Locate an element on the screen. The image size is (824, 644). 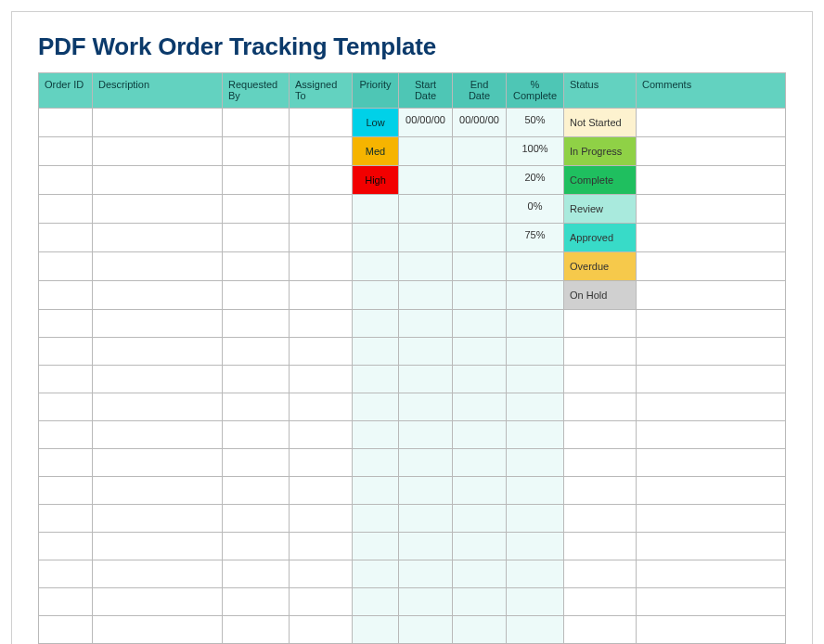
table-row: Med100%In Progress is located at coordinates (412, 152).